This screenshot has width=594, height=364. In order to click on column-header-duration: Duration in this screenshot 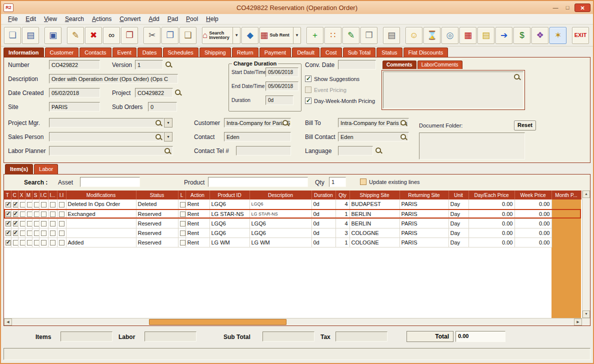, I will do `click(324, 195)`.